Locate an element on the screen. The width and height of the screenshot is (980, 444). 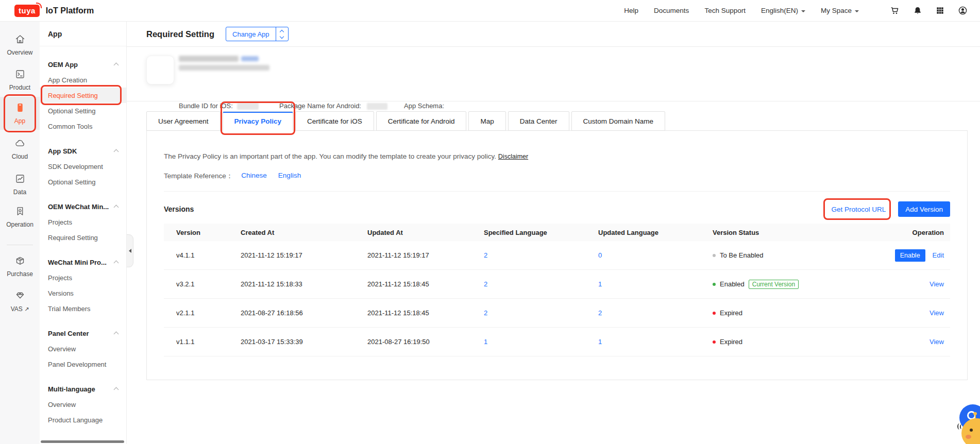
rail-label: Cloud is located at coordinates (20, 157).